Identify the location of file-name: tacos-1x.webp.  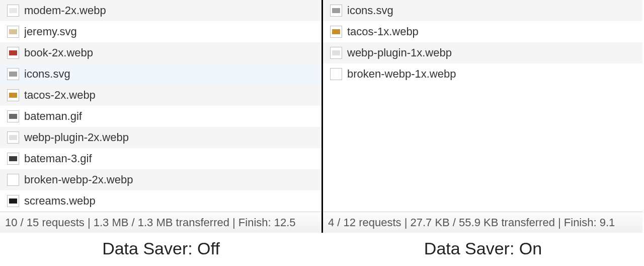
(383, 32).